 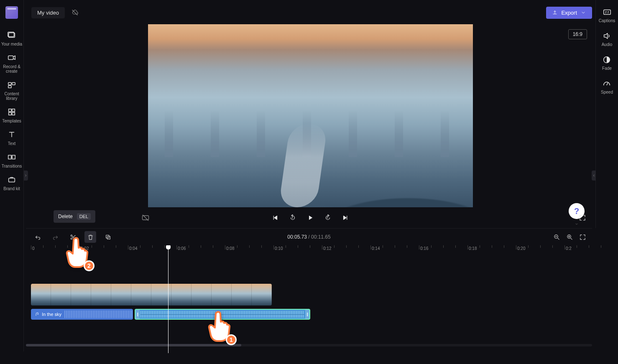 What do you see at coordinates (607, 15) in the screenshot?
I see `nav-captions: Captions` at bounding box center [607, 15].